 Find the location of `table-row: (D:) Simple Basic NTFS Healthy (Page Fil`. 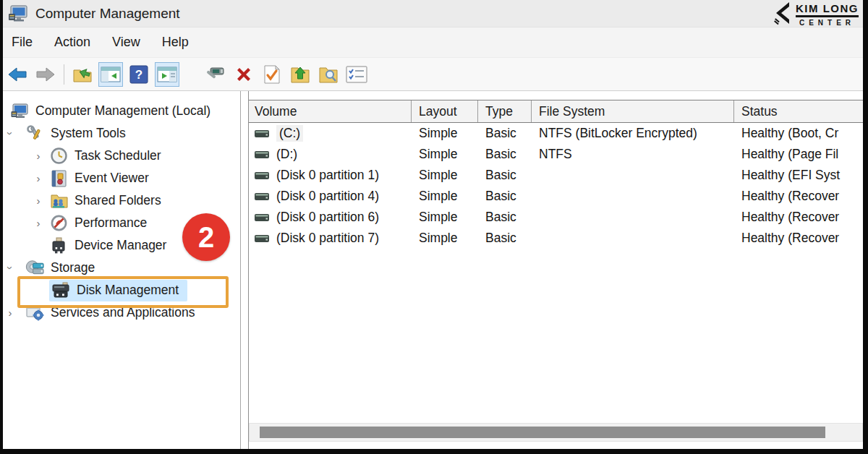

table-row: (D:) Simple Basic NTFS Healthy (Page Fil is located at coordinates (556, 155).